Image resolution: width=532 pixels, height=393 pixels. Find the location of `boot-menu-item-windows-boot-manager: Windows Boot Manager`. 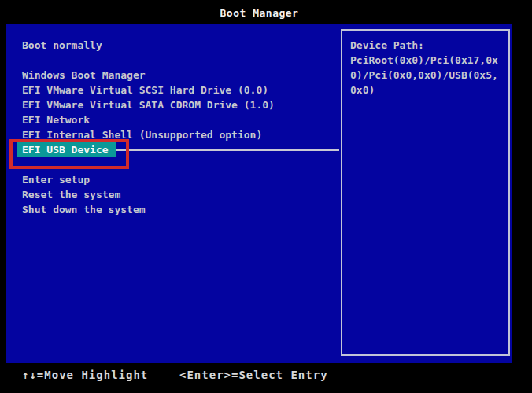

boot-menu-item-windows-boot-manager: Windows Boot Manager is located at coordinates (148, 75).